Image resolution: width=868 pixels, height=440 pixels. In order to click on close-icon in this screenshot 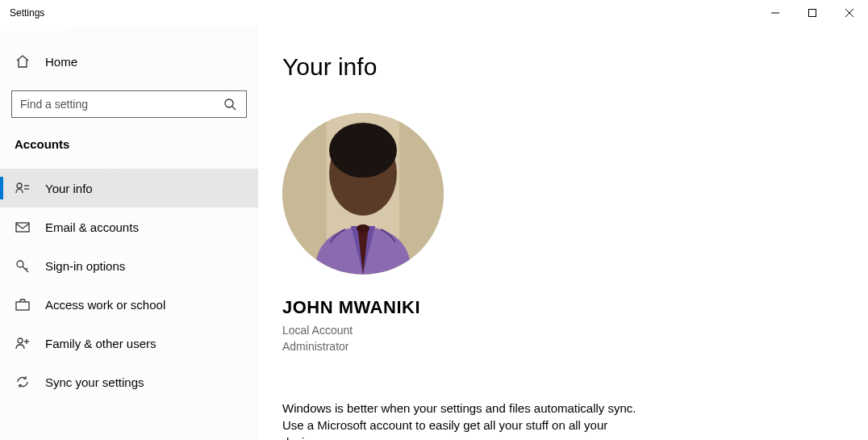, I will do `click(849, 13)`.